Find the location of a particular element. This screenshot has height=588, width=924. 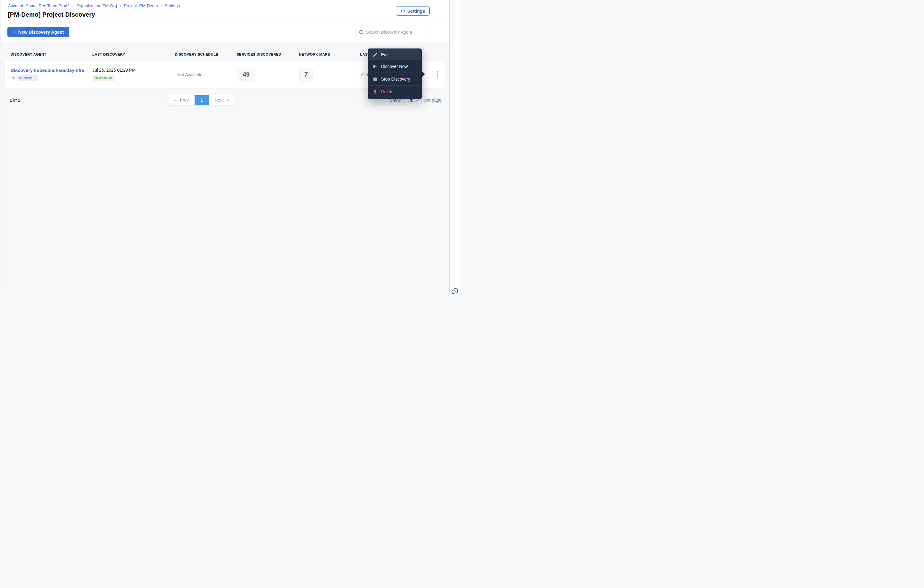

row-more-options-icon is located at coordinates (437, 74).